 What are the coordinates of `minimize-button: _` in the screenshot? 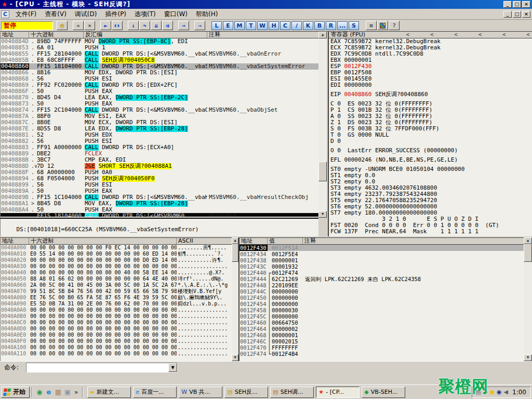 It's located at (508, 4).